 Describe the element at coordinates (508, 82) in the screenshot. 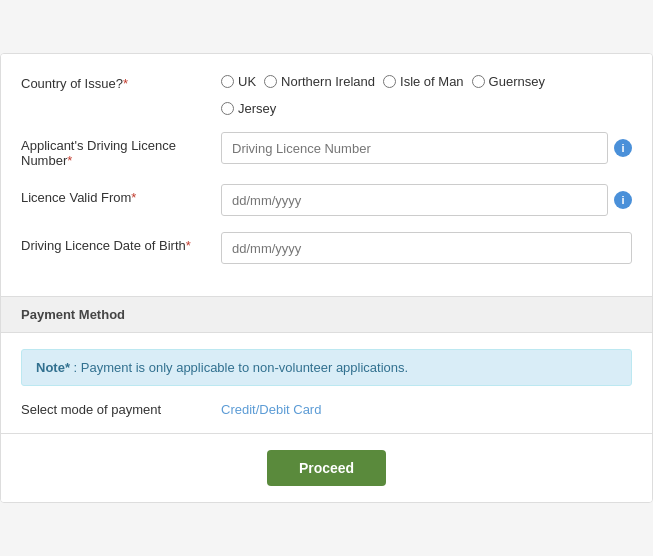

I see `radio-option-guernsey: Guernsey` at that location.